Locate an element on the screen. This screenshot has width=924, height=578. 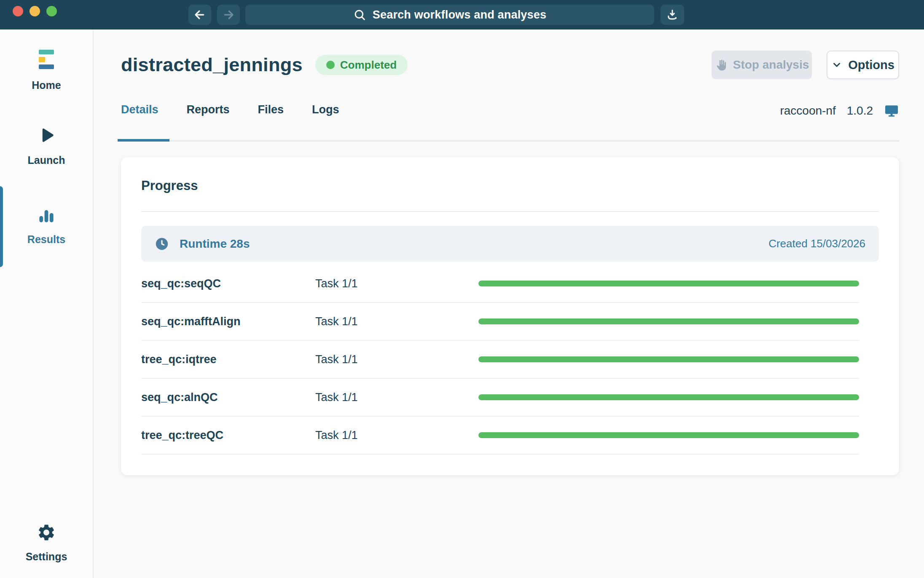
clock-icon is located at coordinates (162, 244).